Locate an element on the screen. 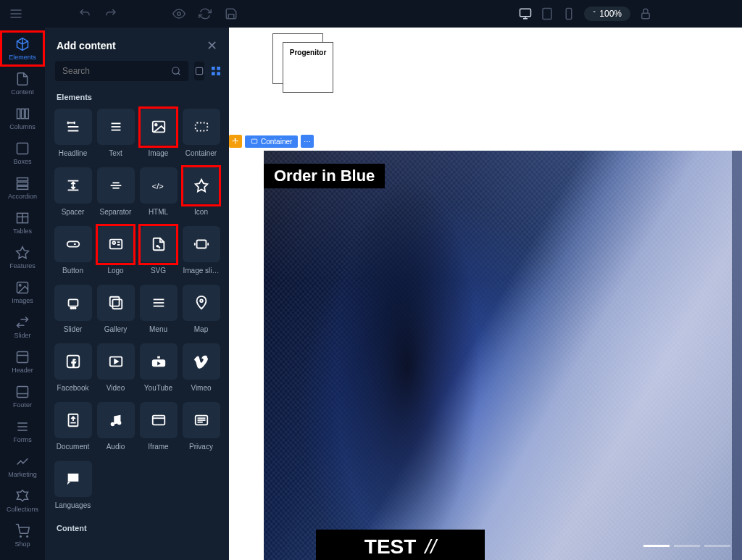  element-image: Image is located at coordinates (158, 136).